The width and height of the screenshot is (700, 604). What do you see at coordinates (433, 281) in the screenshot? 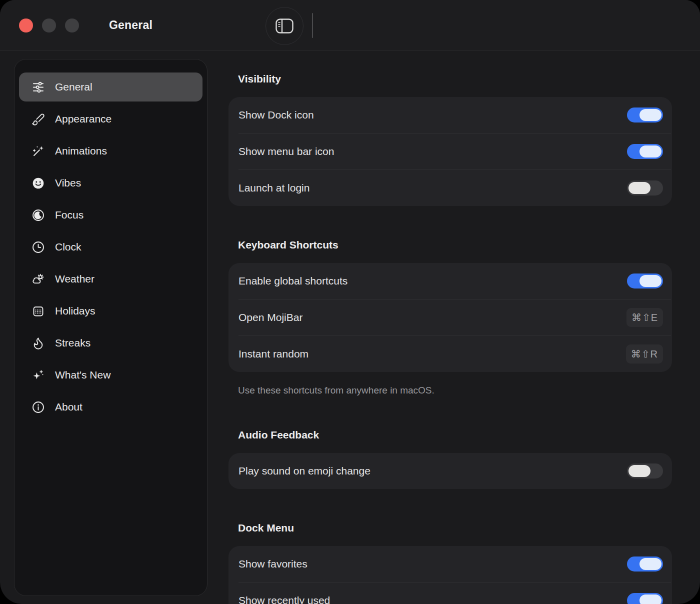
I see `setting-label: Enable global shortcuts` at bounding box center [433, 281].